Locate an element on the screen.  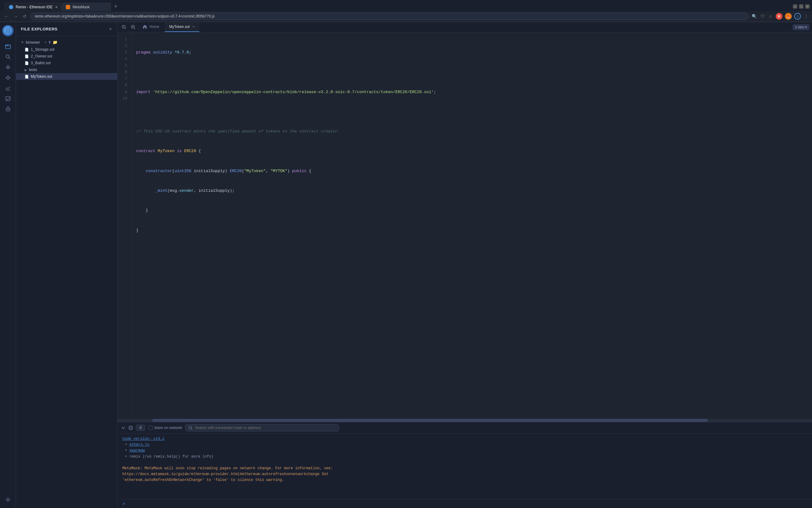
zoom-in-button is located at coordinates (133, 27).